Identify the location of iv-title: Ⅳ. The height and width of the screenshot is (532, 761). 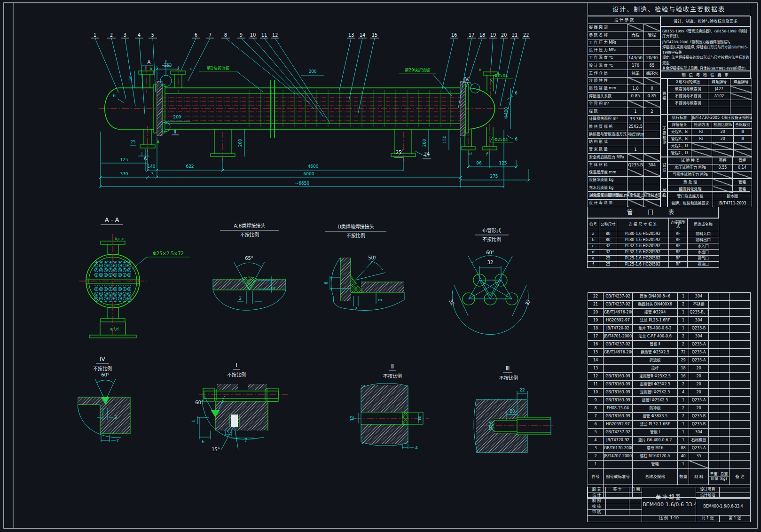
(102, 359).